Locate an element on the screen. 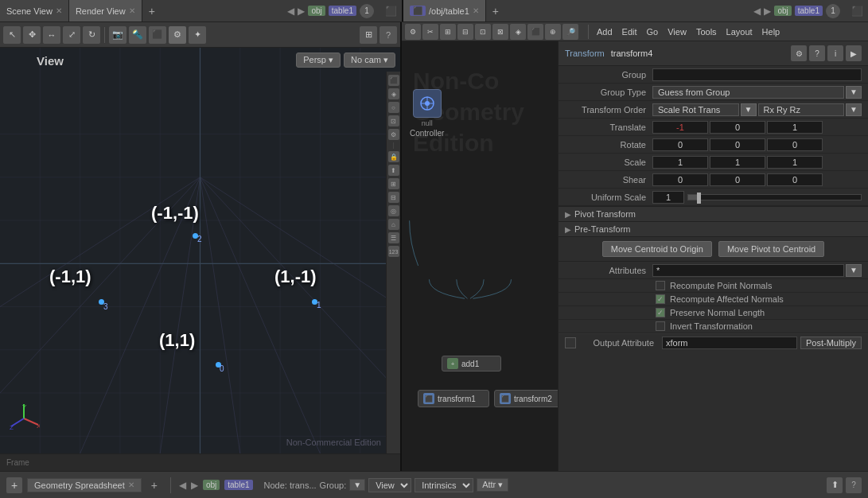 The height and width of the screenshot is (498, 868). prop-group-type-select: Guess from Group is located at coordinates (748, 92).